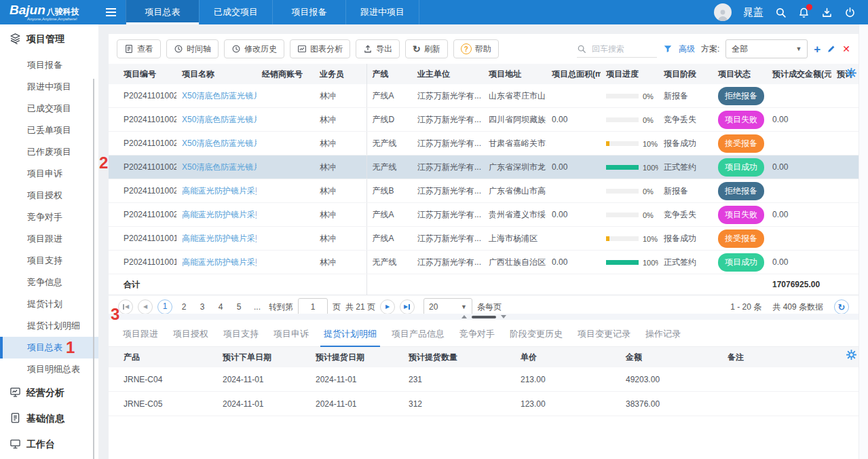 Image resolution: width=868 pixels, height=459 pixels. What do you see at coordinates (663, 335) in the screenshot?
I see `detail-tab: 操作记录` at bounding box center [663, 335].